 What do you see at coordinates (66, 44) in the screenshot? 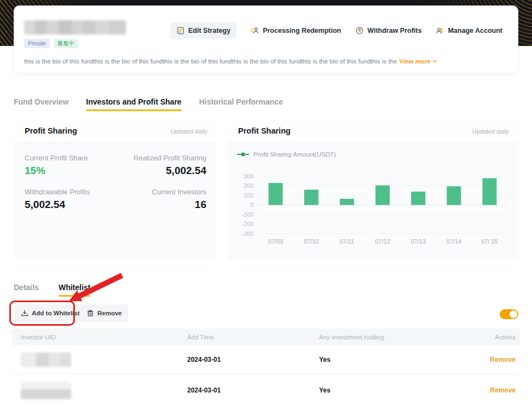
I see `recruiting-badge: 募集中` at bounding box center [66, 44].